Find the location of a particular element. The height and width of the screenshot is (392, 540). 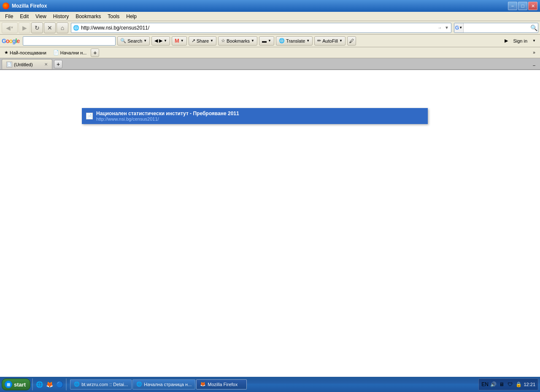

menu-help: Help is located at coordinates (132, 16).